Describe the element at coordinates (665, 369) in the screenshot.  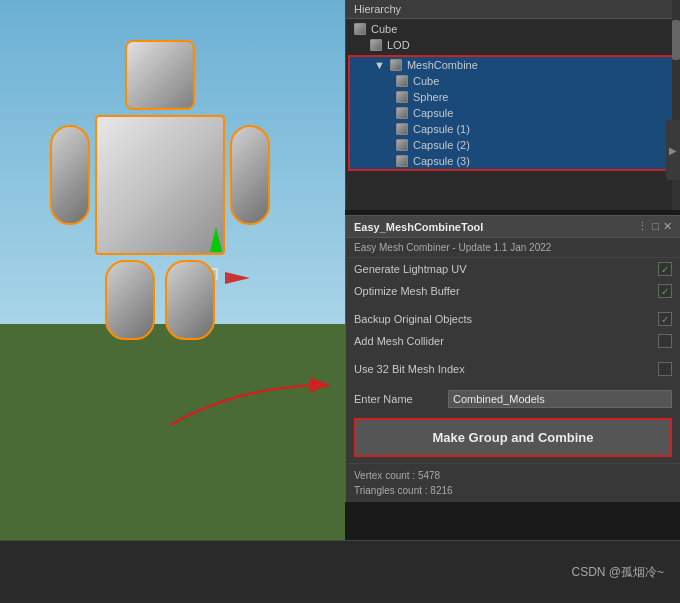
I see `use-32bit-checkbox` at that location.